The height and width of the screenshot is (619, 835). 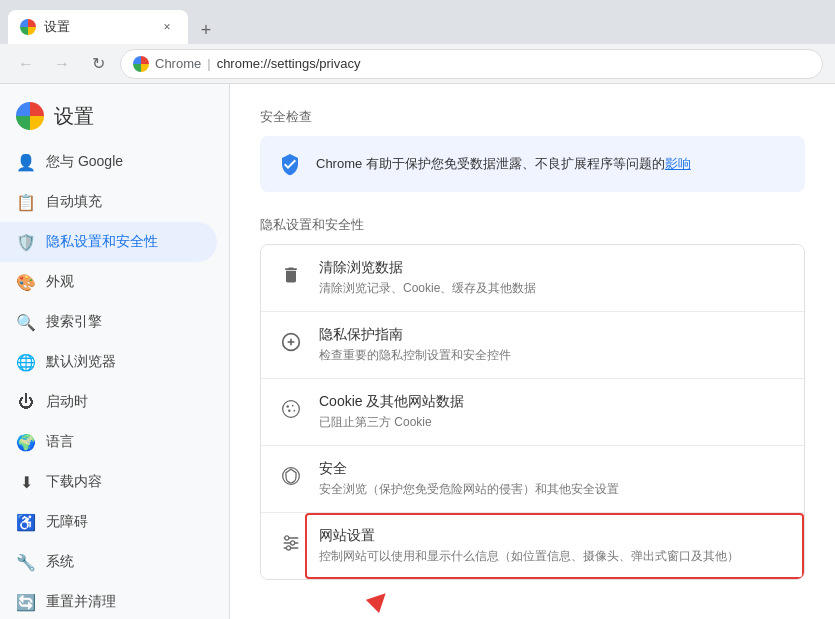 What do you see at coordinates (554, 288) in the screenshot?
I see `privacy-desc-clear-browsing: 清除浏览记录、Cookie、缓存及其他数据` at bounding box center [554, 288].